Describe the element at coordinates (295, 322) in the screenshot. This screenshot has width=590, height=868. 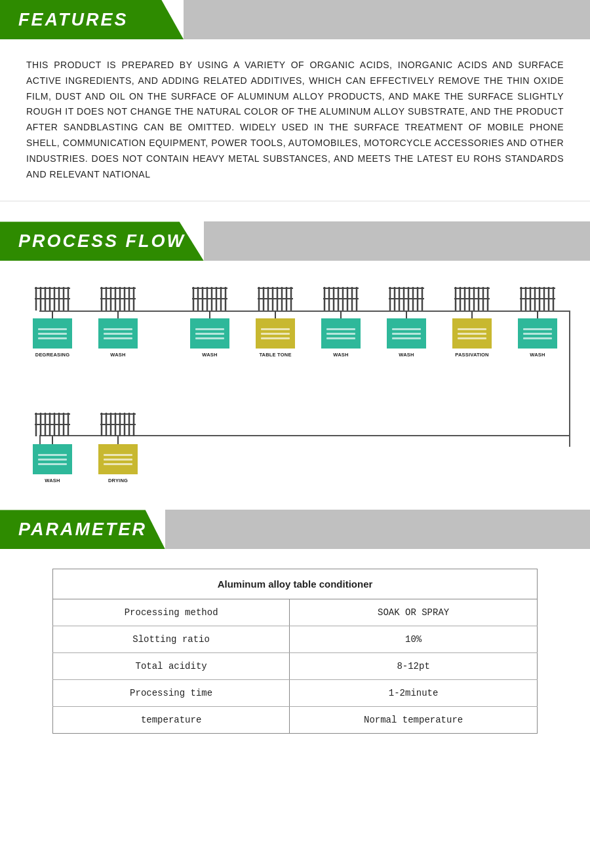
I see `flow-row-1: DEGREASING` at that location.